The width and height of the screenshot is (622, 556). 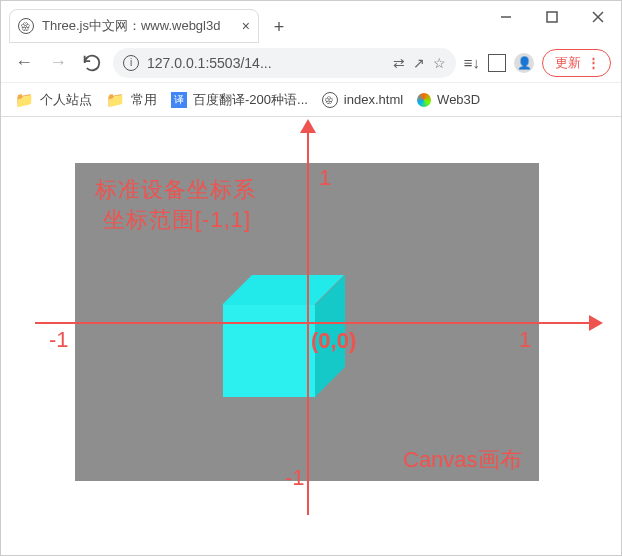 I want to click on close-window-button, so click(x=598, y=17).